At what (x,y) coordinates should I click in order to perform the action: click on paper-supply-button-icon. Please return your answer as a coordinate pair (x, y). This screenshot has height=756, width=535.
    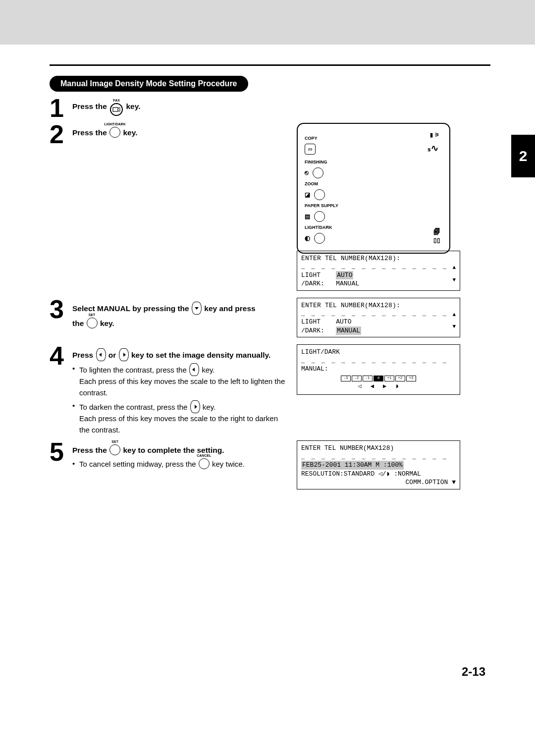
    Looking at the image, I should click on (320, 216).